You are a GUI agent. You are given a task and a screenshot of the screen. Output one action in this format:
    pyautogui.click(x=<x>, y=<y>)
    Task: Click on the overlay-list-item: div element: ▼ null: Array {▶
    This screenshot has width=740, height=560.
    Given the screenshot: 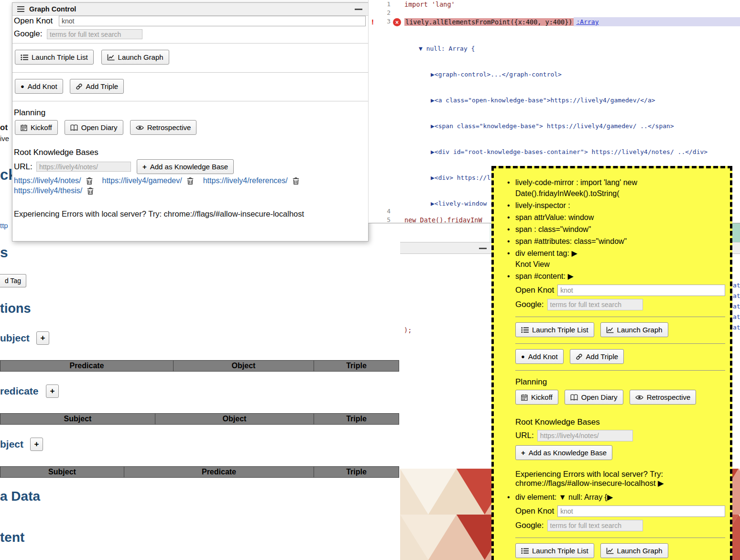 What is the action you would take?
    pyautogui.click(x=616, y=497)
    